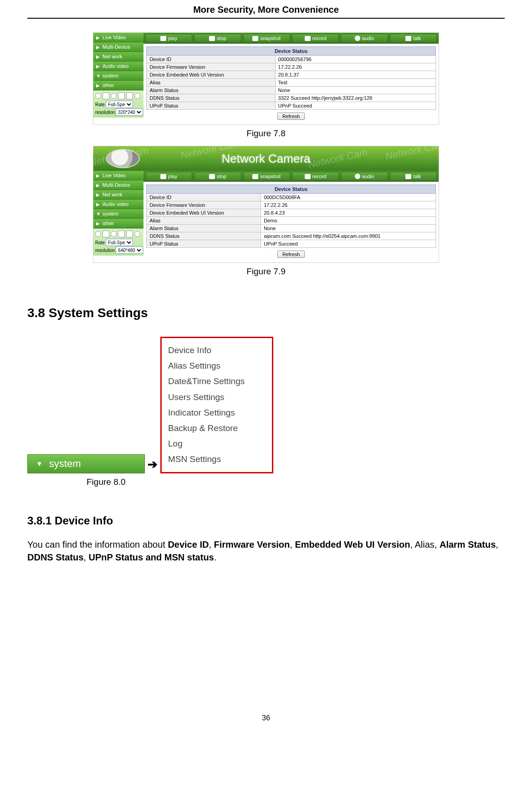 The height and width of the screenshot is (796, 532). I want to click on sidebar-item-audio-video: ▶ Audio video, so click(118, 67).